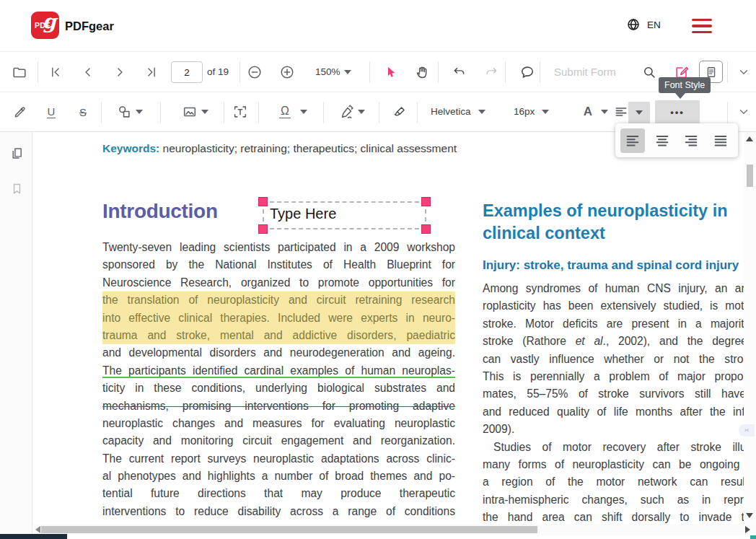  What do you see at coordinates (702, 26) in the screenshot?
I see `hamburger-menu-icon` at bounding box center [702, 26].